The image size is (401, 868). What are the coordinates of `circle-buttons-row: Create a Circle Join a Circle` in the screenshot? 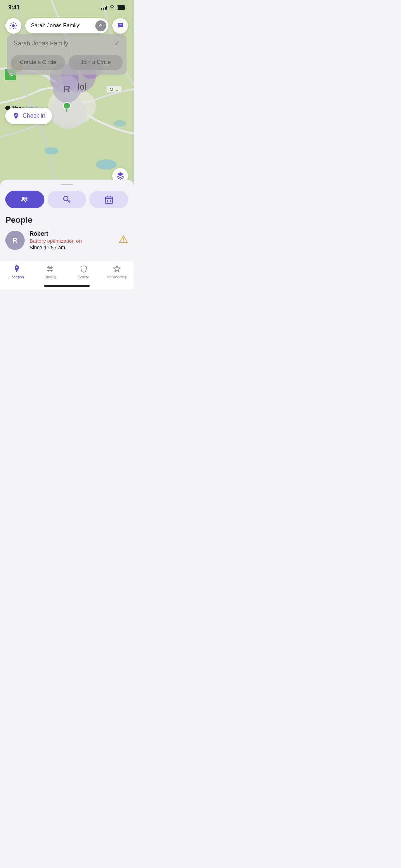 It's located at (67, 63).